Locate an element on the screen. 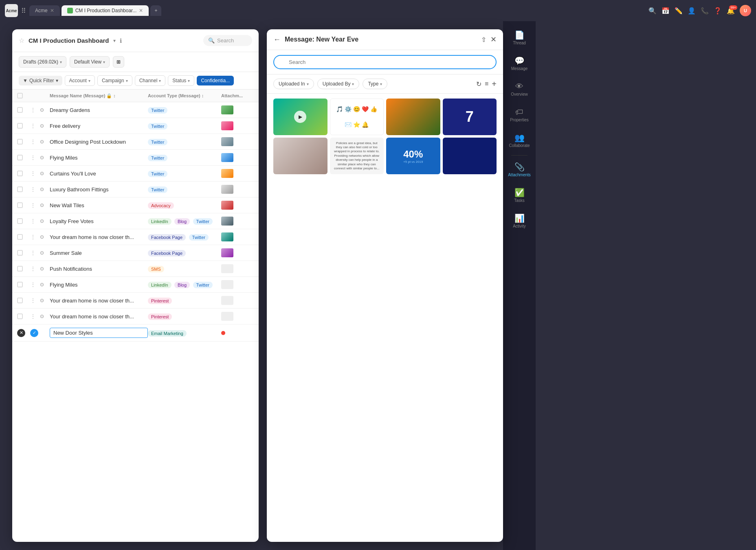 The width and height of the screenshot is (756, 550). default-view-dropdown: Default View ▾ is located at coordinates (90, 62).